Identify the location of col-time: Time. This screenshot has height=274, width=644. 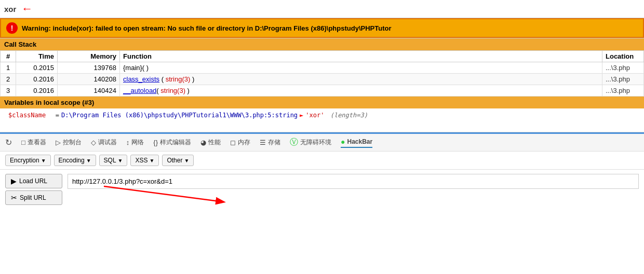
(37, 57).